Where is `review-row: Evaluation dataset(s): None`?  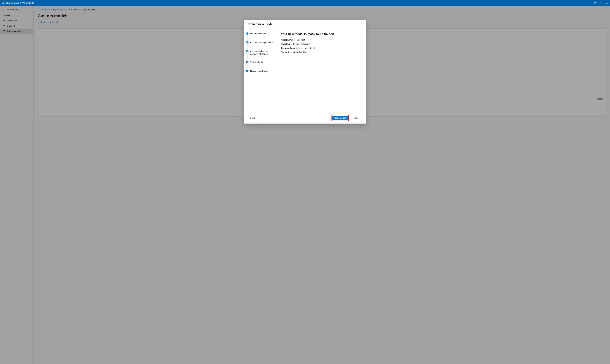 review-row: Evaluation dataset(s): None is located at coordinates (321, 52).